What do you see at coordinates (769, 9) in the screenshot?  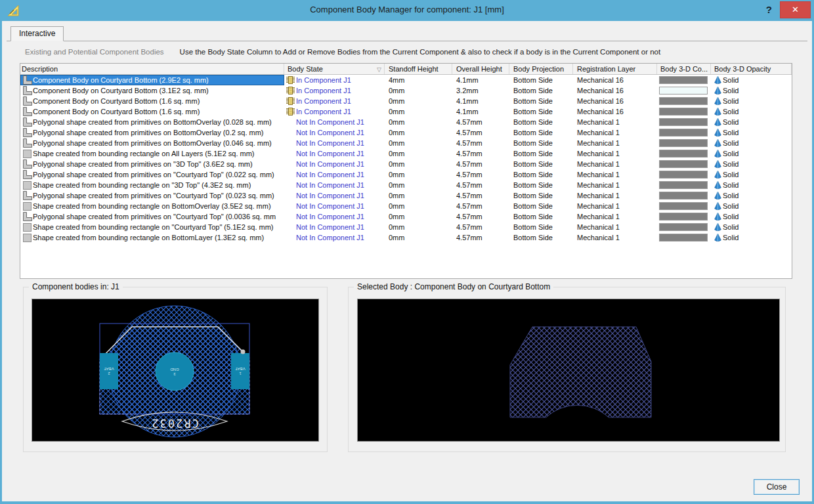 I see `help-icon: ?` at bounding box center [769, 9].